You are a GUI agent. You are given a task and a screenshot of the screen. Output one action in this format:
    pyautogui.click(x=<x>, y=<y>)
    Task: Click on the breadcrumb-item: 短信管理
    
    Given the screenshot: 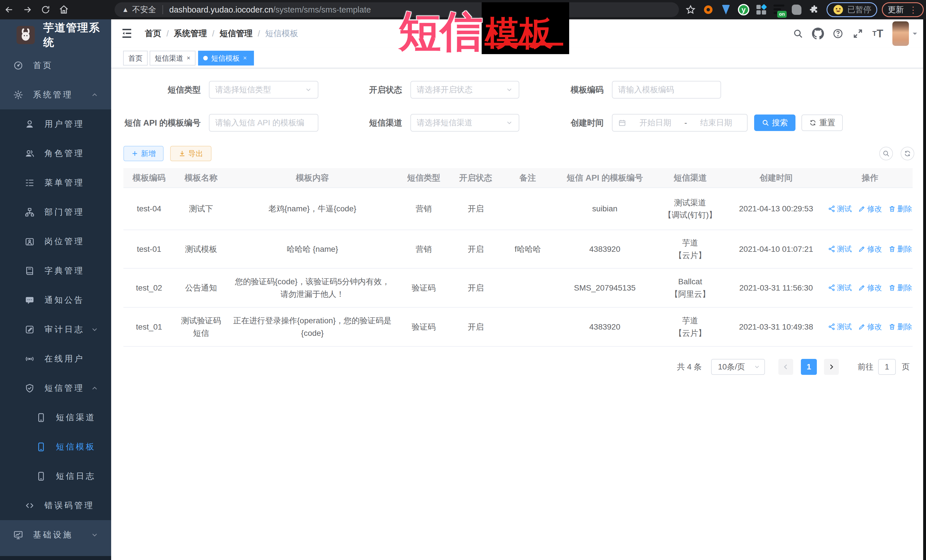 What is the action you would take?
    pyautogui.click(x=236, y=34)
    